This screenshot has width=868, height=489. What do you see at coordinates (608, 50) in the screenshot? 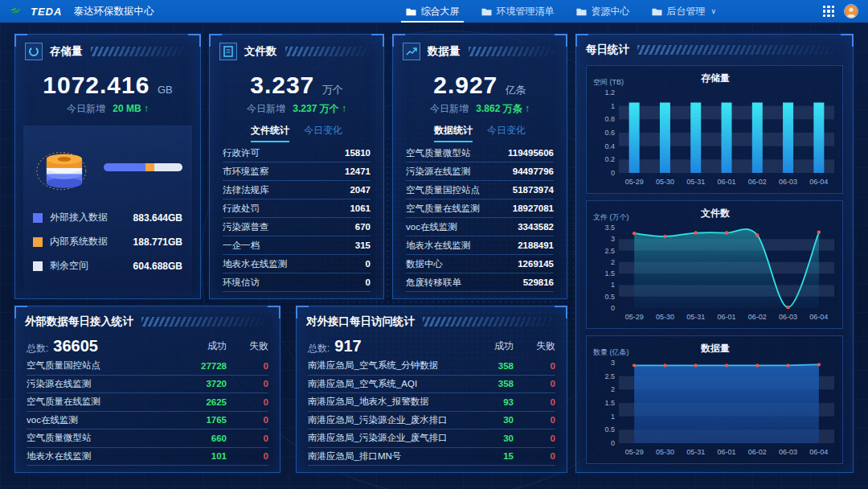
I see `daily-panel-title: 每日统计` at bounding box center [608, 50].